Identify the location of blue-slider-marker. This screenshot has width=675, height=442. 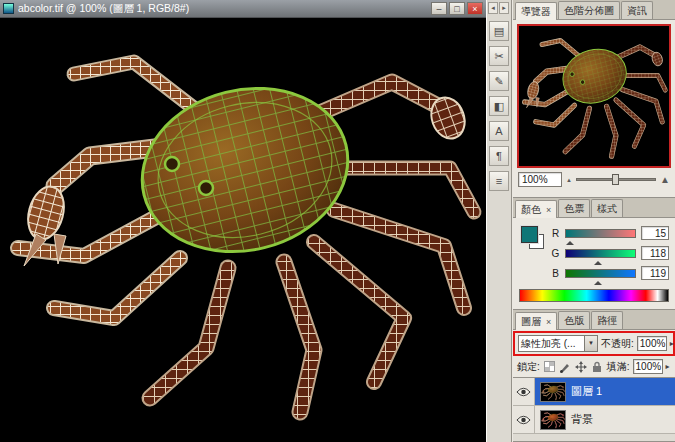
(598, 281).